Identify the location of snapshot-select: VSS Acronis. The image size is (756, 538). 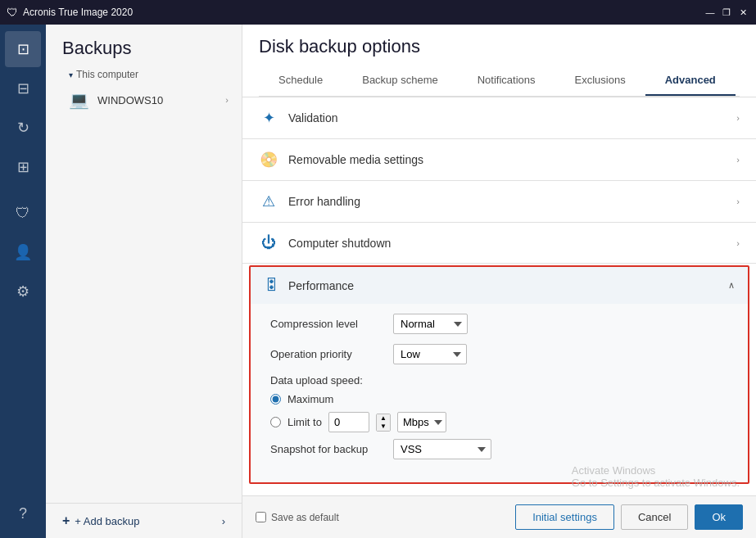
(442, 449).